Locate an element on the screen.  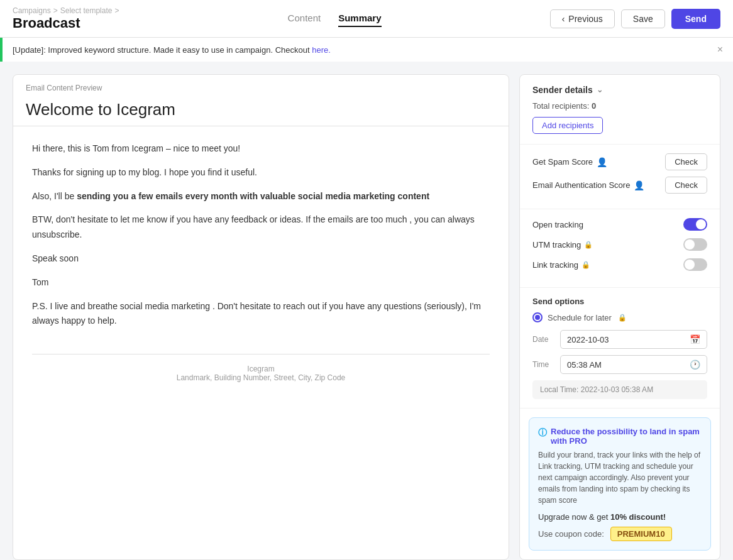
auth-score-label: Email Authentication Score 👤 is located at coordinates (588, 185).